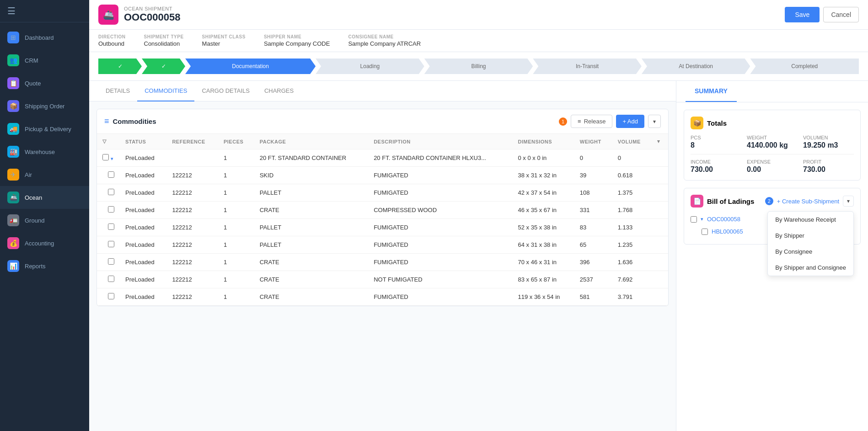  Describe the element at coordinates (164, 66) in the screenshot. I see `step-2-content: ✓` at that location.